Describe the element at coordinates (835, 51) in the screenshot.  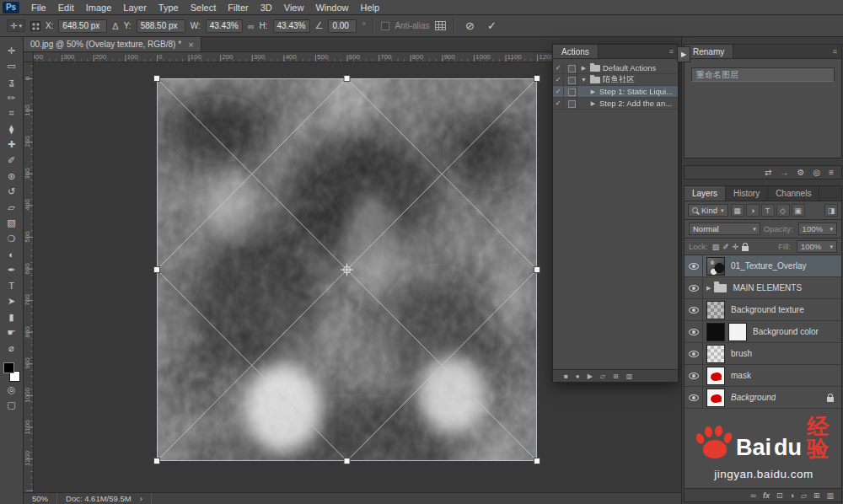
I see `panel-menu-icon: ≡` at that location.